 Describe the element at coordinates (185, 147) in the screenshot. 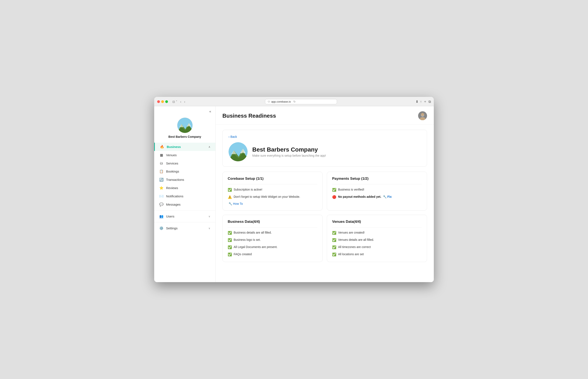

I see `sidebar-item-business: 🔥 Business ∧` at that location.